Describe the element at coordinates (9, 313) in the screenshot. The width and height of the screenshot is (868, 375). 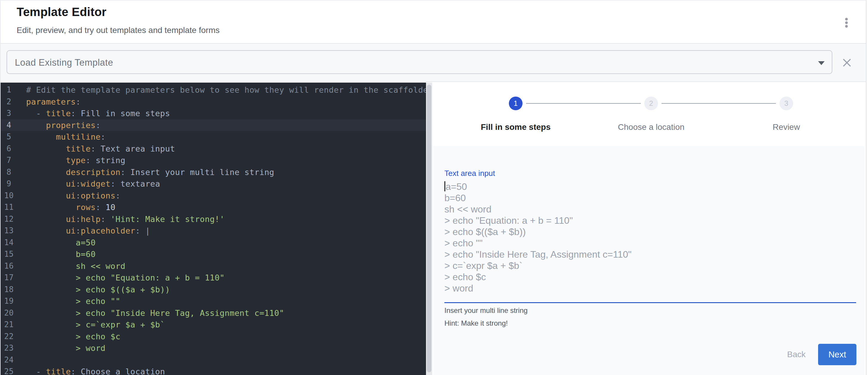
I see `line-number: 20` at that location.